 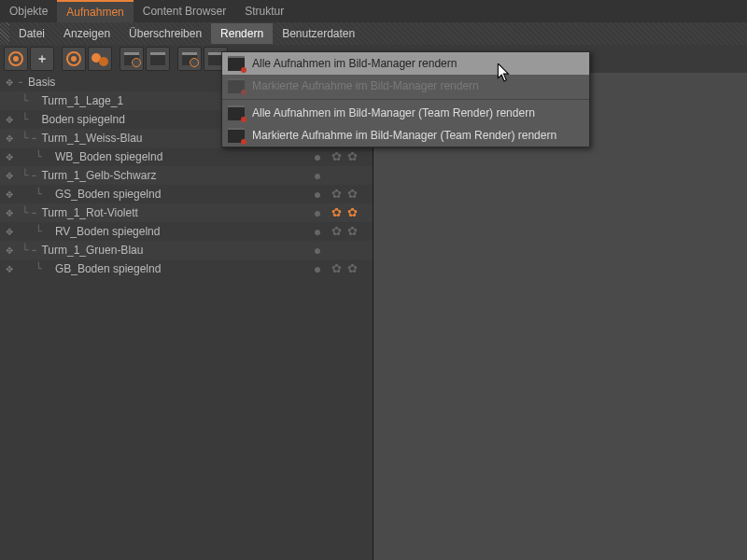 What do you see at coordinates (74, 59) in the screenshot?
I see `tool-target` at bounding box center [74, 59].